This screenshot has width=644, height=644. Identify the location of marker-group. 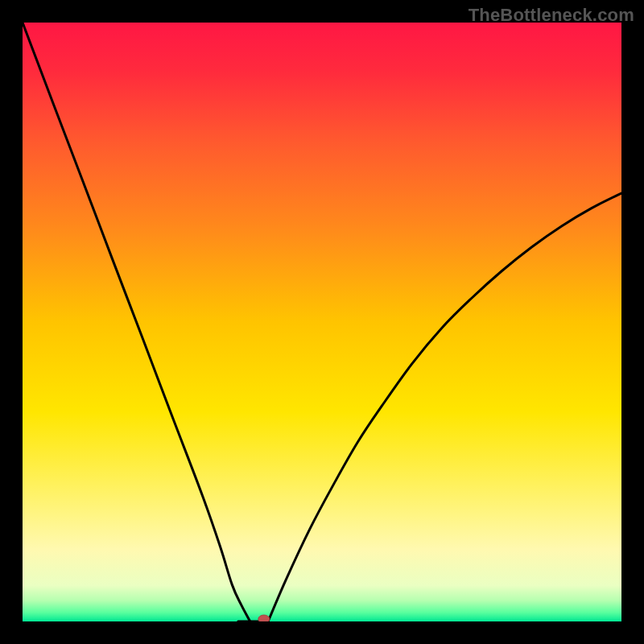
(264, 618).